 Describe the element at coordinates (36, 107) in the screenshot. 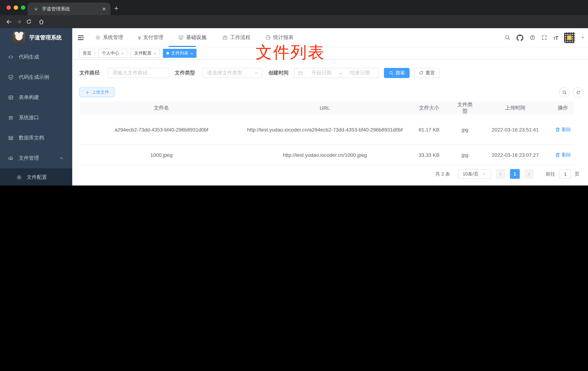

I see `sidebar: 芋道管理系统 代码生成 代码生成示例 表单构建 系统接口 数据库文档 文件管理 …` at that location.